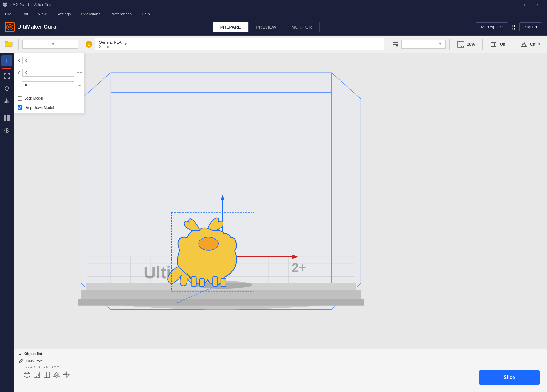 This screenshot has width=547, height=392. I want to click on object-list-header: ▲ Object list, so click(280, 354).